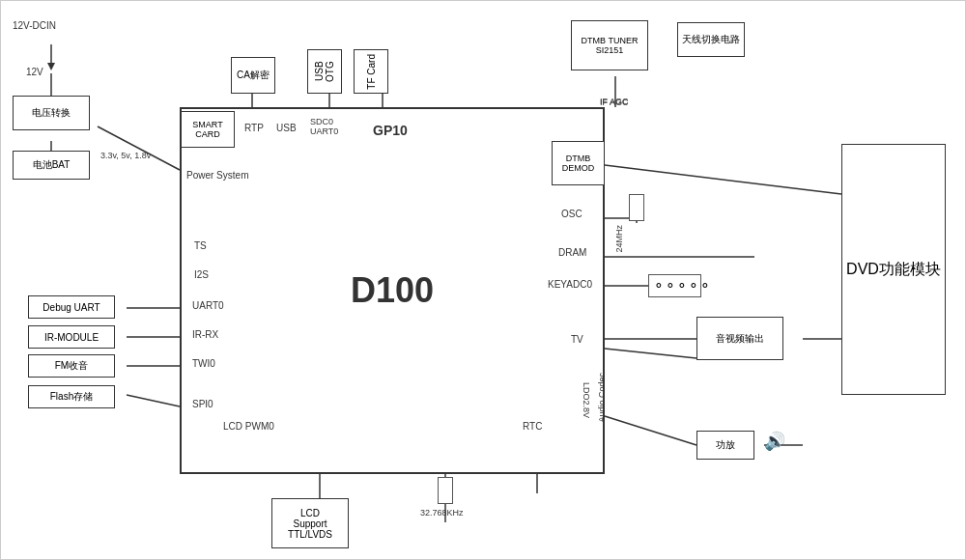 The height and width of the screenshot is (560, 966). I want to click on chip-title: D100, so click(392, 291).